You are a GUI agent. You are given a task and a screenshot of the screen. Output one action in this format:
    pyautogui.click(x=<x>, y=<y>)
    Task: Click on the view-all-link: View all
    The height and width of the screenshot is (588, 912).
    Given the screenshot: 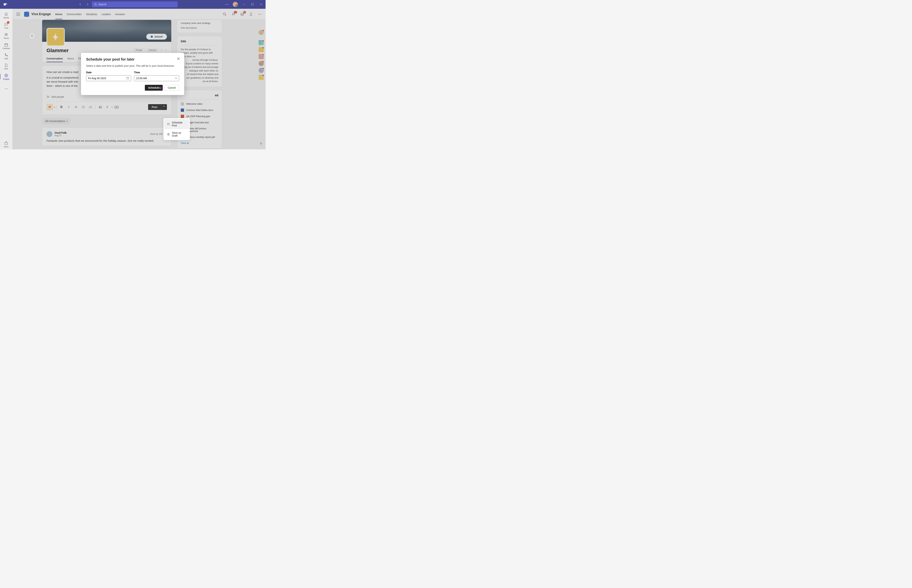 What is the action you would take?
    pyautogui.click(x=185, y=143)
    